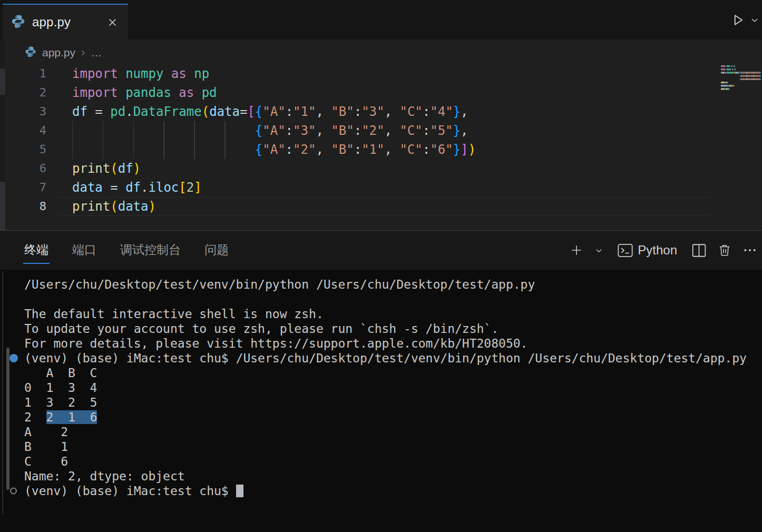  What do you see at coordinates (625, 251) in the screenshot?
I see `terminal-icon` at bounding box center [625, 251].